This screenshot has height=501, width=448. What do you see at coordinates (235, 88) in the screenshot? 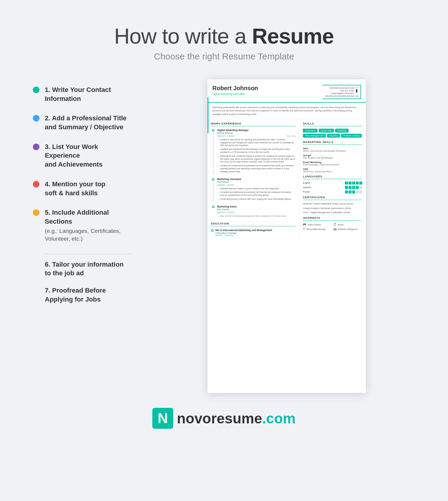
I see `resume-name: Robert Johnson` at bounding box center [235, 88].